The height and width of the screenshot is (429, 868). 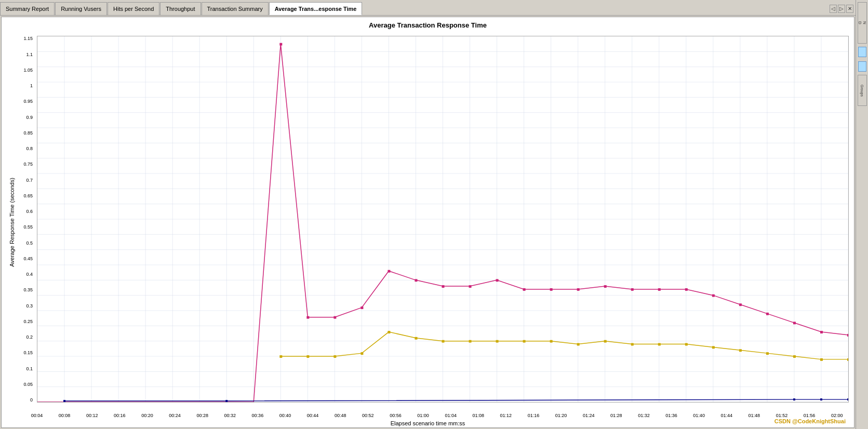 I want to click on tab-hits-per-second: Hits per Second, so click(x=133, y=8).